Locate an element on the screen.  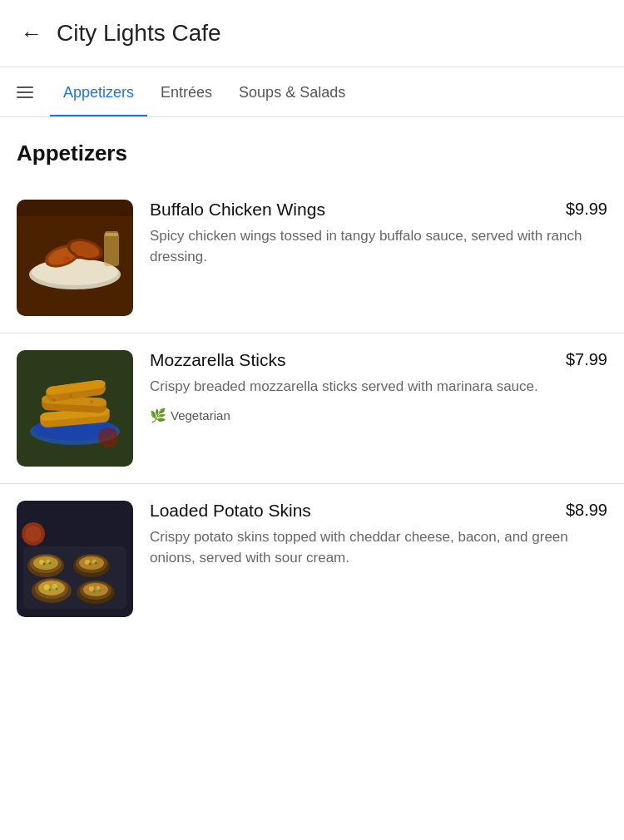
loaded-potato-skins-header: Loaded Potato Skins $8.99 is located at coordinates (379, 511).